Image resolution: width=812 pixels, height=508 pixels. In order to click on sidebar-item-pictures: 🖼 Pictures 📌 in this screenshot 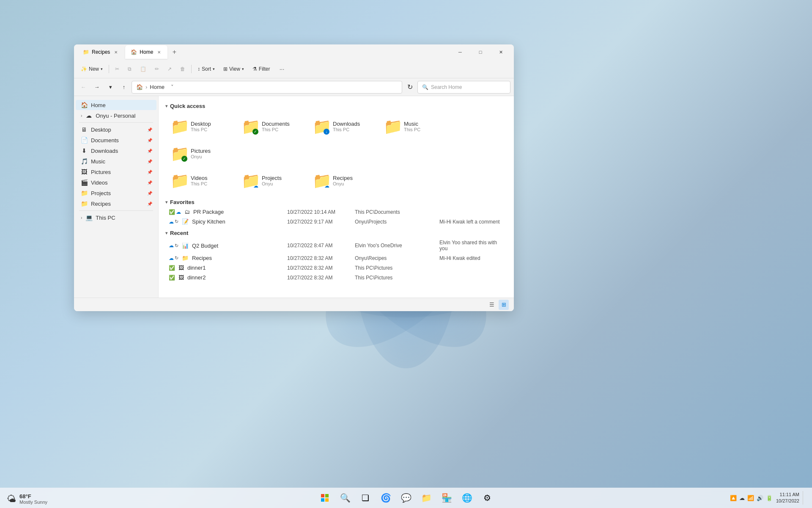, I will do `click(116, 172)`.